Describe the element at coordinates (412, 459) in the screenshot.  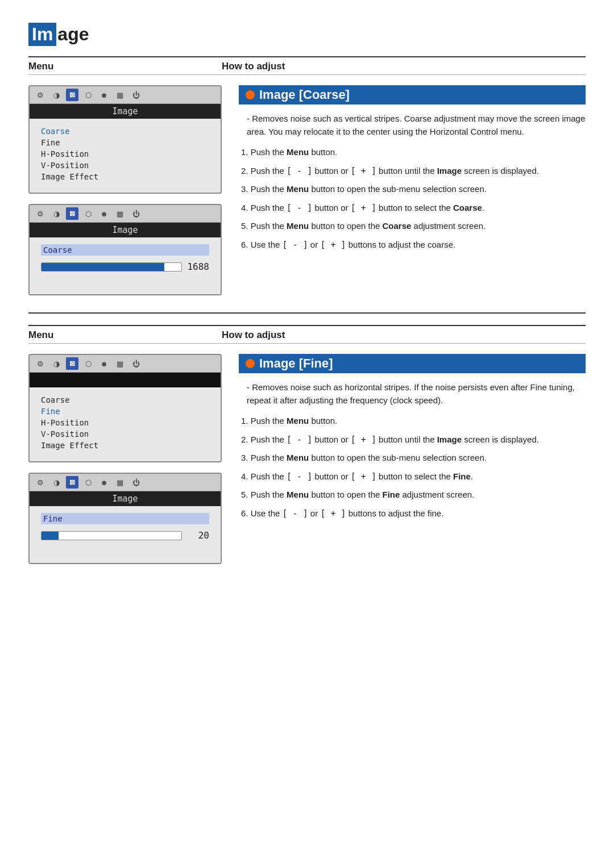
I see `adjust-col-fine: Image [Fine]- Removes noise such as hori…` at that location.